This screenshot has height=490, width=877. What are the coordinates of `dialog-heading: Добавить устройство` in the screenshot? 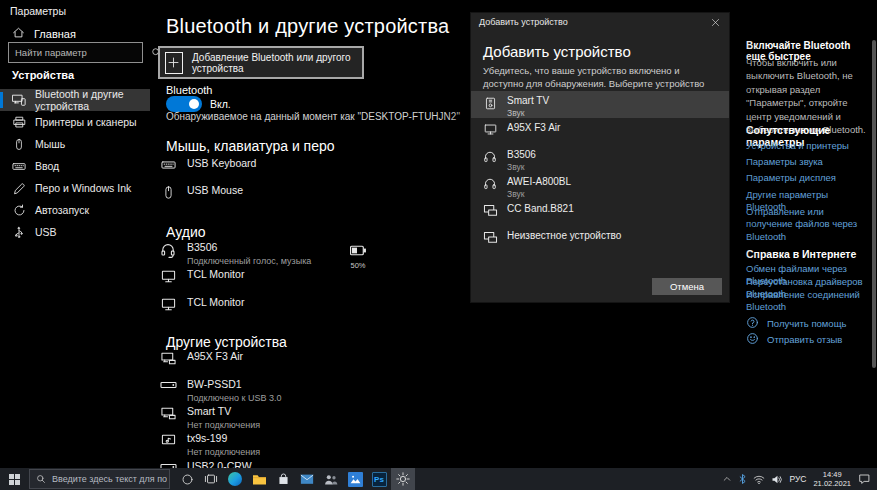 It's located at (557, 52).